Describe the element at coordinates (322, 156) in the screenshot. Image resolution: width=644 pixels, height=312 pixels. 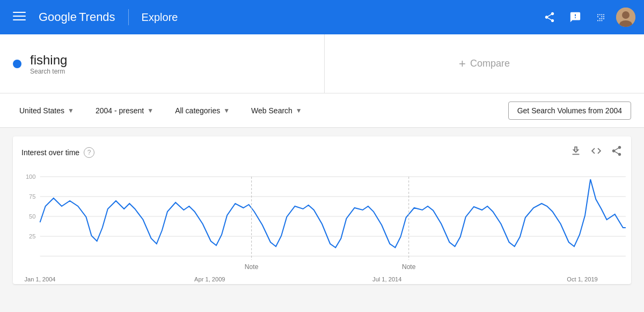
I see `chart-header: Interest over time ?` at that location.